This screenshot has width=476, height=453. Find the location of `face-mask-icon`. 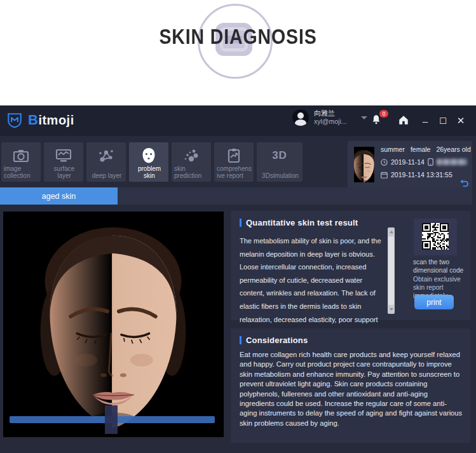

face-mask-icon is located at coordinates (149, 156).